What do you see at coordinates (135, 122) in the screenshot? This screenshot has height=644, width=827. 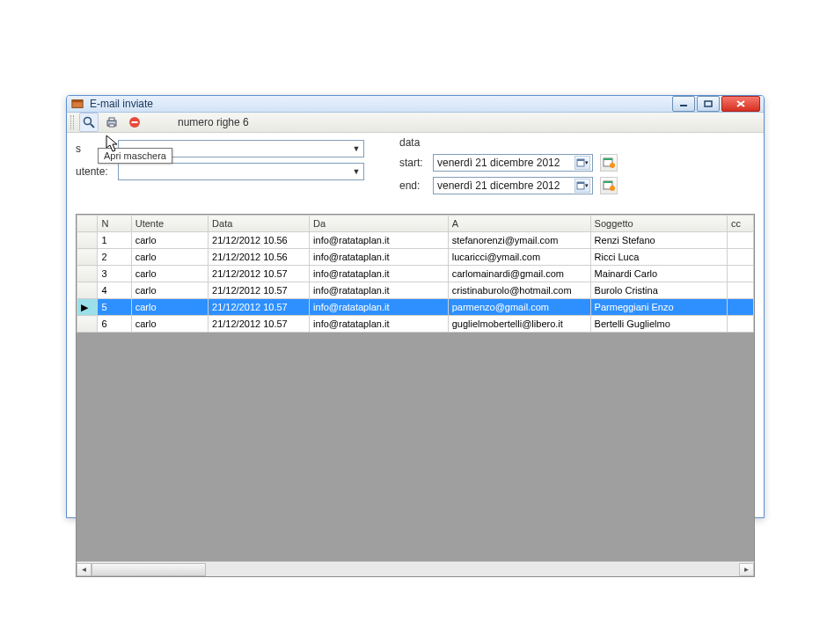 I see `delete-button` at bounding box center [135, 122].